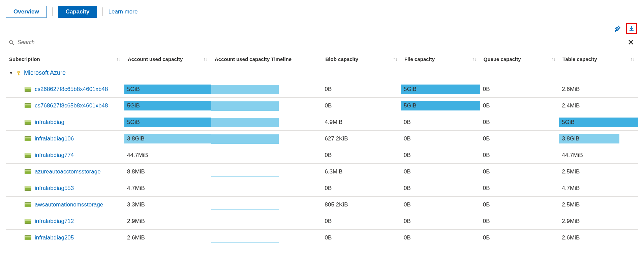 The image size is (644, 260). What do you see at coordinates (267, 59) in the screenshot?
I see `col-timeline: Account used capacity Timeline` at bounding box center [267, 59].